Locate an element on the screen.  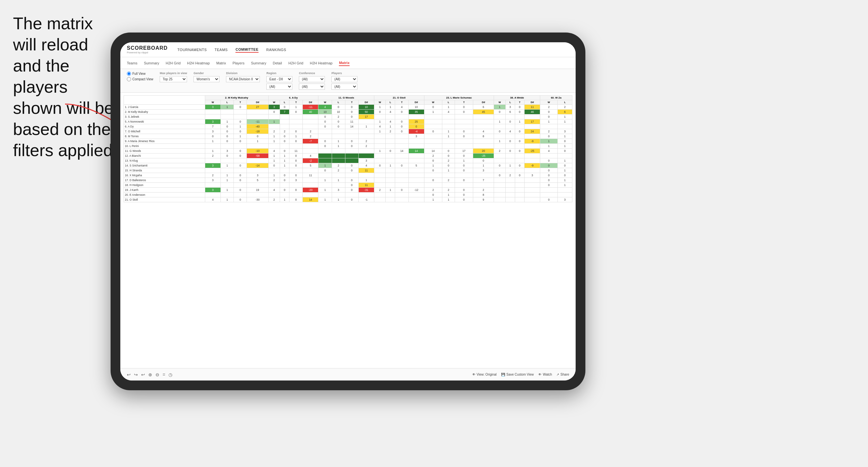
player-name: 21. O Stoll is located at coordinates (164, 200).